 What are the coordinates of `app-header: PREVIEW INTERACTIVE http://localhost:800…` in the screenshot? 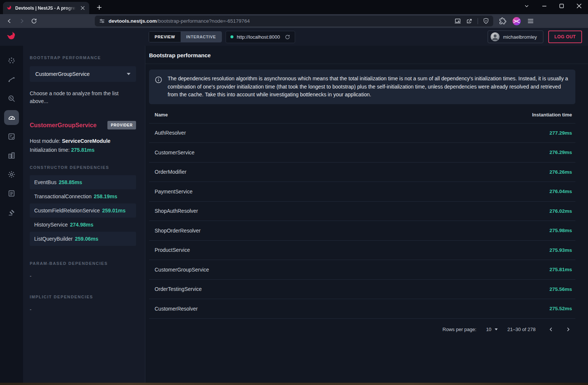 It's located at (306, 37).